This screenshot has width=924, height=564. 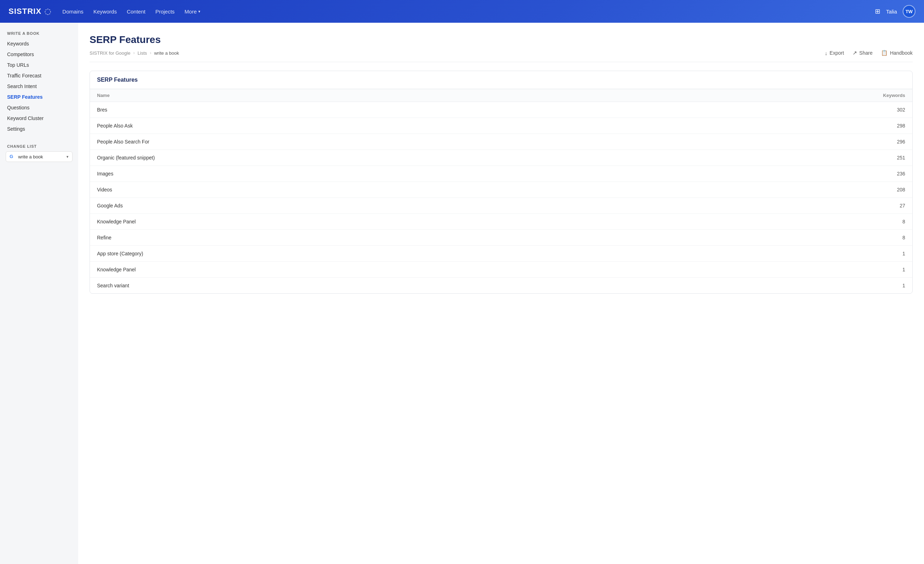 I want to click on breadcrumb-sep-1: ›, so click(x=134, y=53).